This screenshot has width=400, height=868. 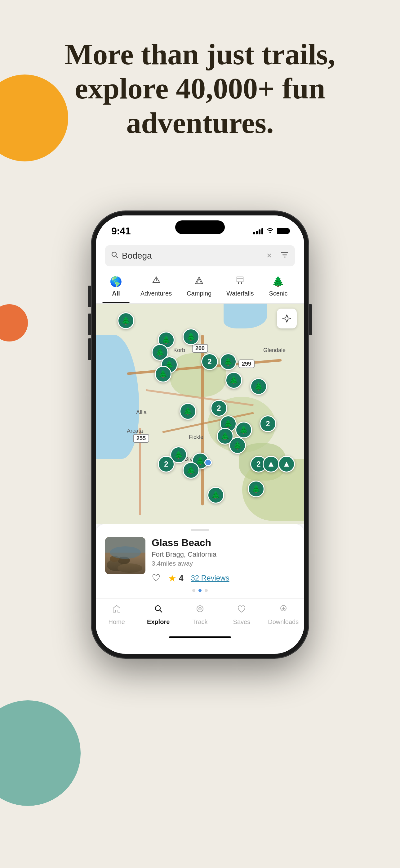 I want to click on search-icon, so click(x=115, y=256).